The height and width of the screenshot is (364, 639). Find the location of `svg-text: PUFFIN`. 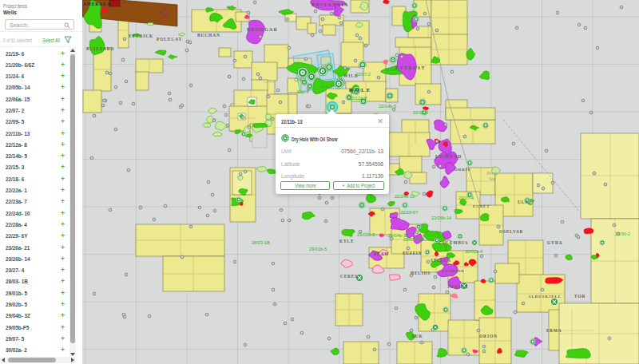

svg-text: PUFFIN is located at coordinates (412, 253).